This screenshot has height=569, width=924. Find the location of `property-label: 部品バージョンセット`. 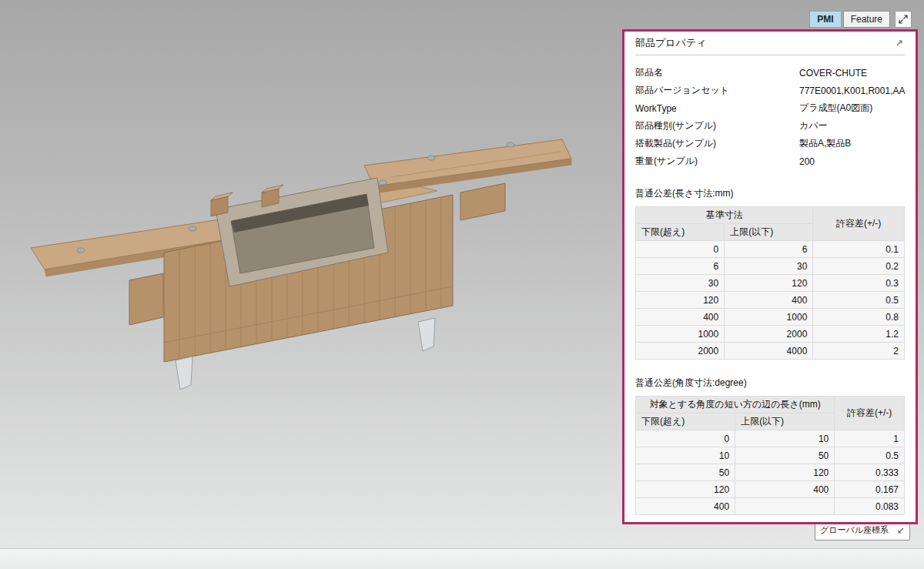

property-label: 部品バージョンセット is located at coordinates (718, 91).